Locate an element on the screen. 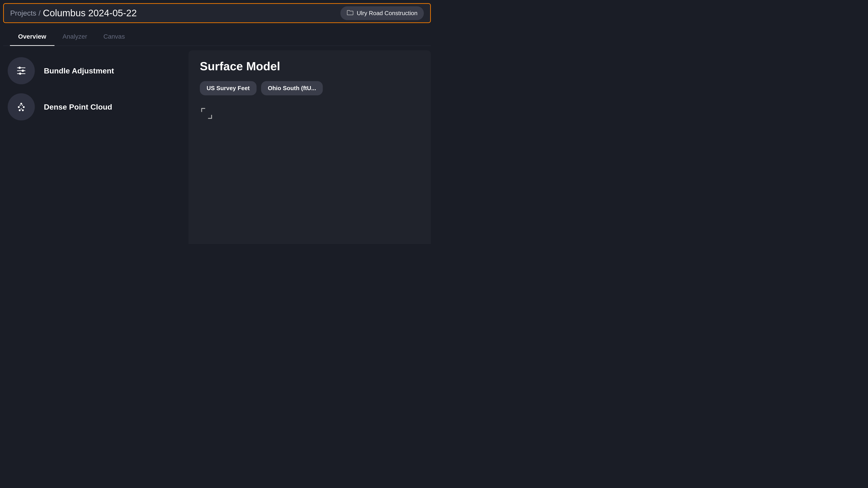 The height and width of the screenshot is (488, 868). header-bar: Projects / Columbus 2024-05-22 Ulry Road… is located at coordinates (217, 13).